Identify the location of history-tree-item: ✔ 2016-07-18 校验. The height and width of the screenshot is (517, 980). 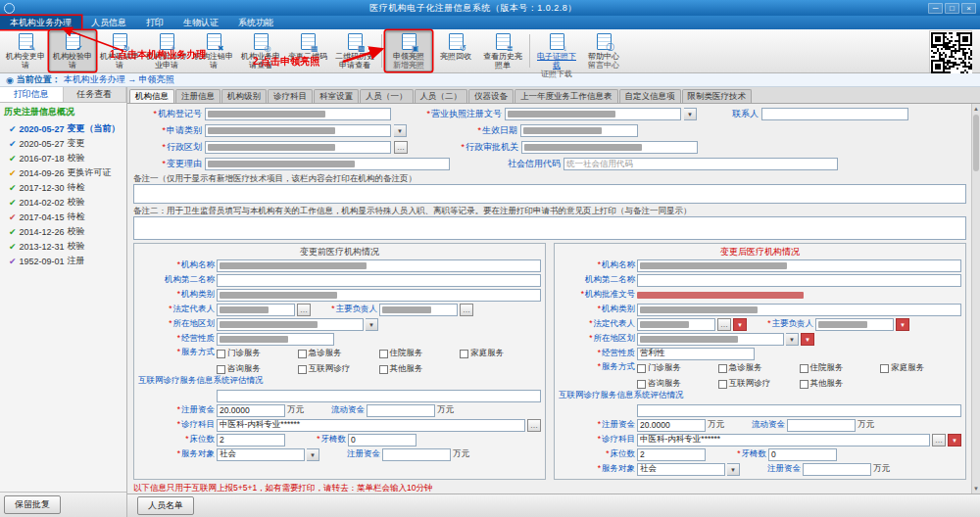
(63, 159).